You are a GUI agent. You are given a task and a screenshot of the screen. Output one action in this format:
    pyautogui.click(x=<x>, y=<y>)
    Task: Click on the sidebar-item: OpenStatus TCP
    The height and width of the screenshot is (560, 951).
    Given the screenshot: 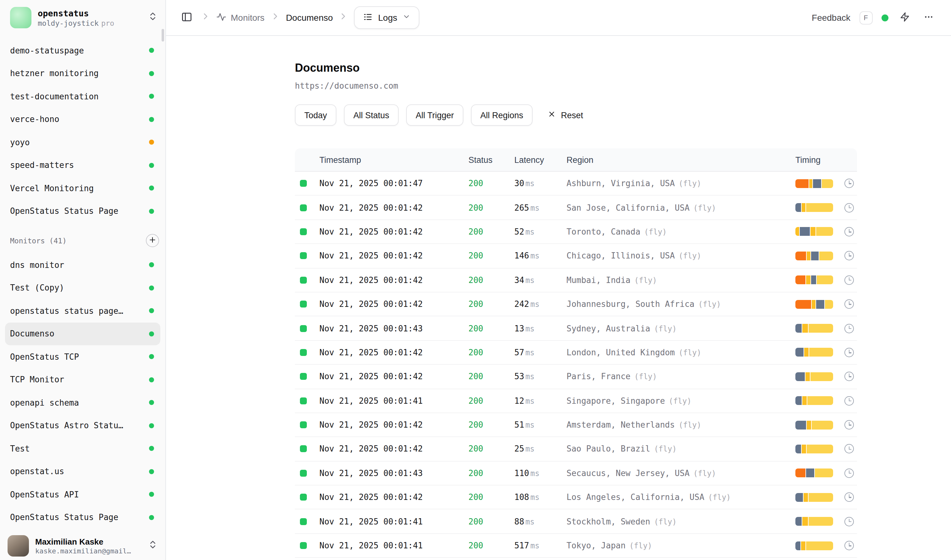 What is the action you would take?
    pyautogui.click(x=83, y=357)
    